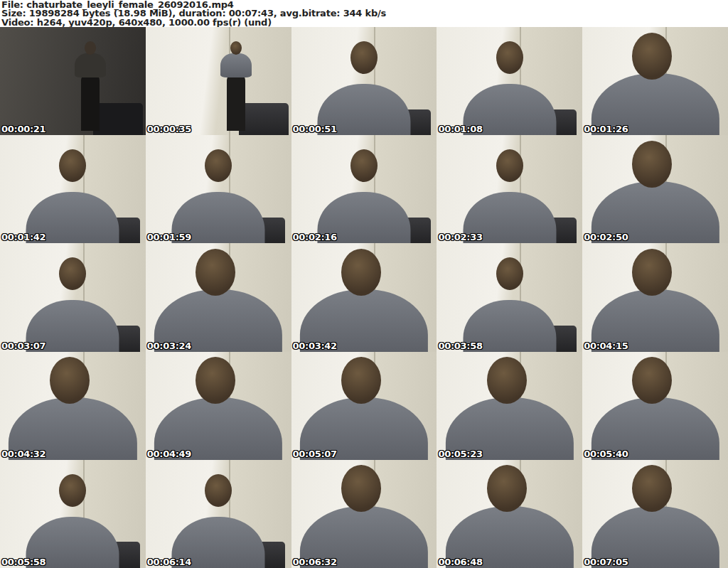 The width and height of the screenshot is (728, 568). What do you see at coordinates (315, 129) in the screenshot?
I see `timestamp-overlay: 00:00:51` at bounding box center [315, 129].